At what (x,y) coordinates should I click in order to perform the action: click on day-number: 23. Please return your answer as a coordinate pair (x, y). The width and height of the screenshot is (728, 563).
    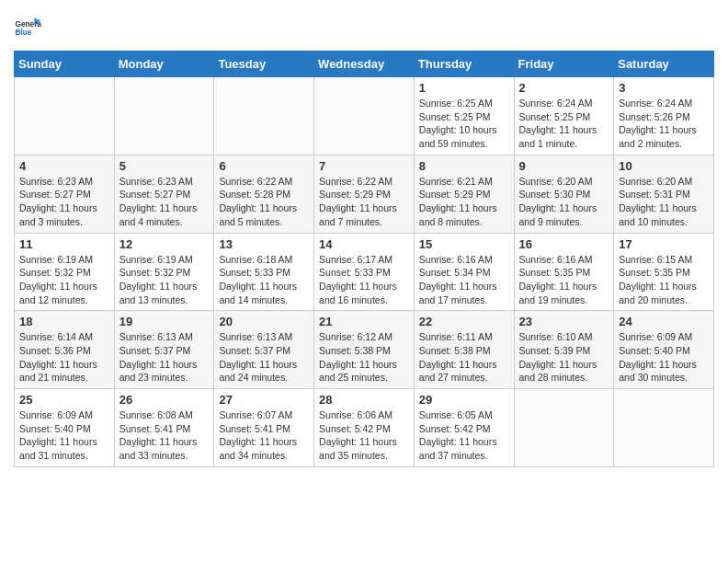
    Looking at the image, I should click on (564, 322).